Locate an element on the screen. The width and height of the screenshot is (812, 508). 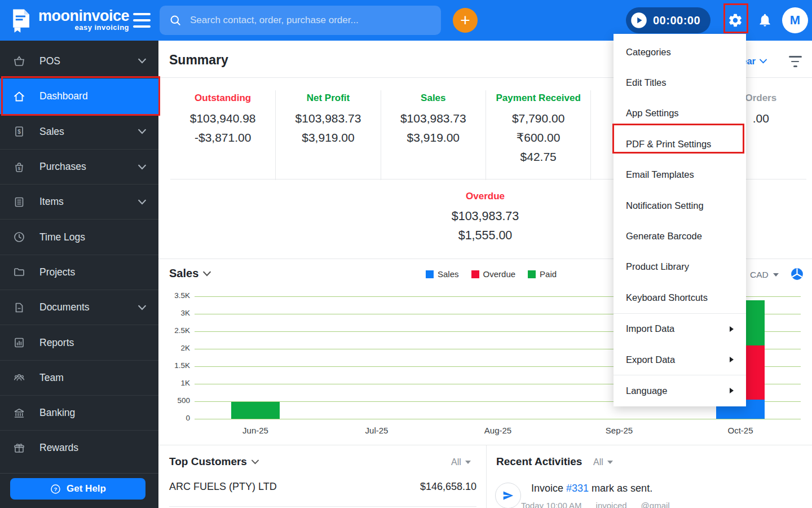
sidebar-item-label: Time Logs is located at coordinates (92, 237).